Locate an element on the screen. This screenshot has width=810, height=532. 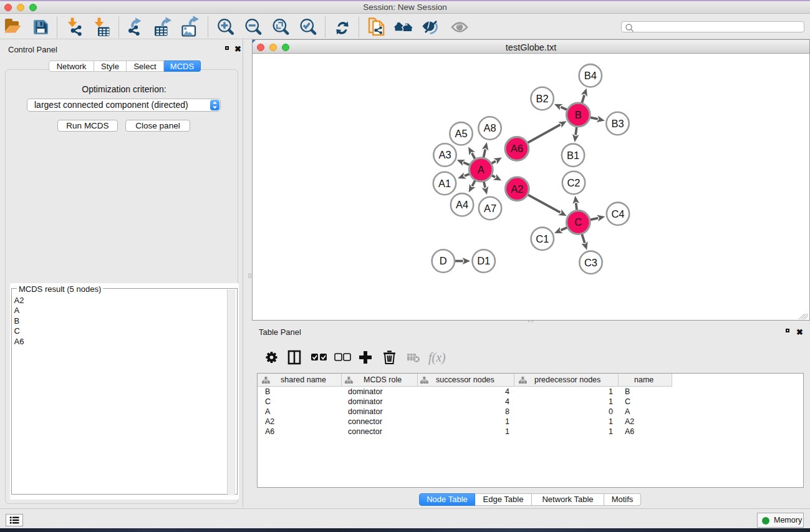
svg-text: A1 is located at coordinates (445, 183).